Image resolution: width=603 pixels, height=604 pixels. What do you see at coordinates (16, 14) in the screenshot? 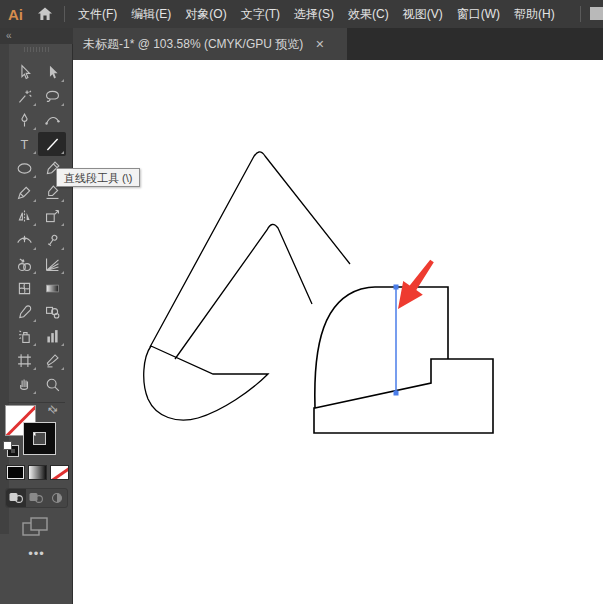
I see `illustrator-logo: Ai` at bounding box center [16, 14].